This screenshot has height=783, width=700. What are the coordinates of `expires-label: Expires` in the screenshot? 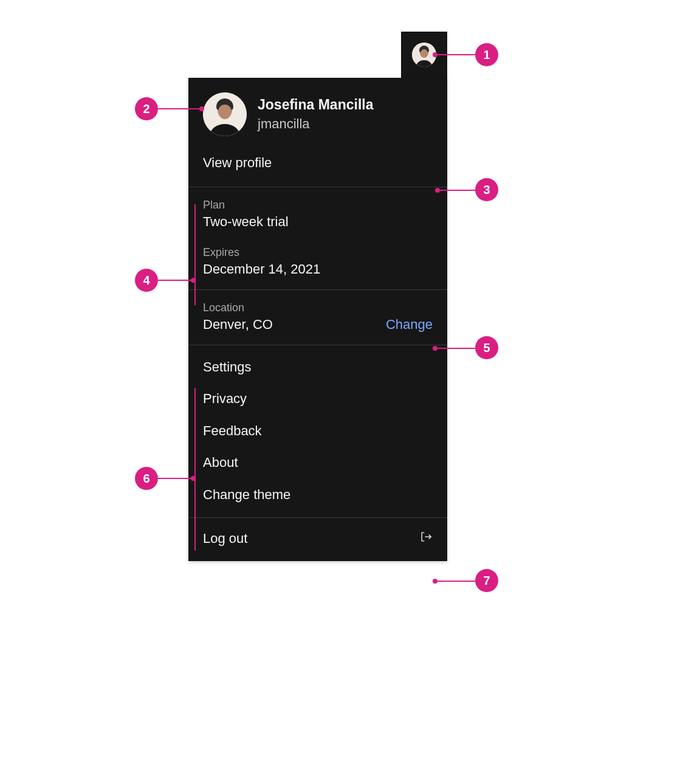 It's located at (318, 253).